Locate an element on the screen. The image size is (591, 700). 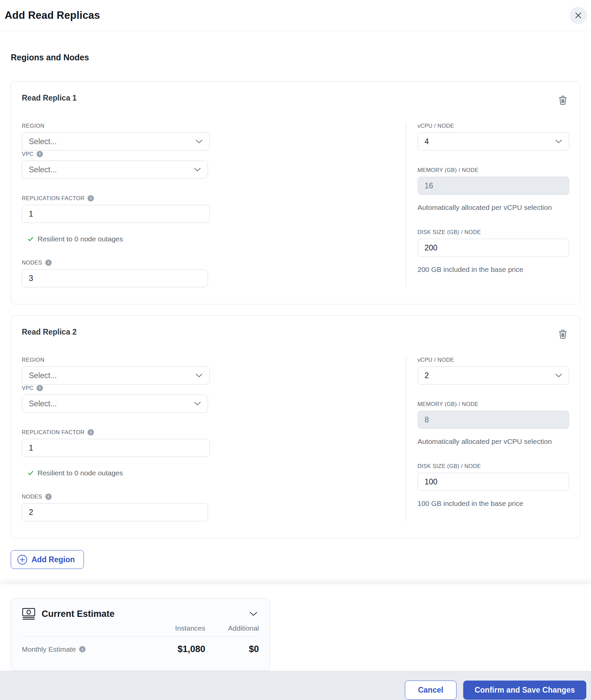
estimate-title: Current Estimate is located at coordinates (78, 614).